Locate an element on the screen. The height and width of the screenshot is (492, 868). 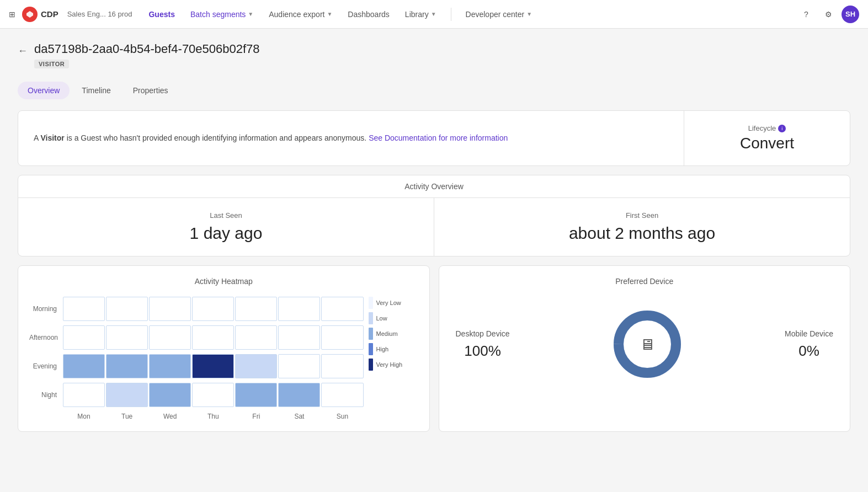
visitor-bold: Visitor is located at coordinates (52, 138).